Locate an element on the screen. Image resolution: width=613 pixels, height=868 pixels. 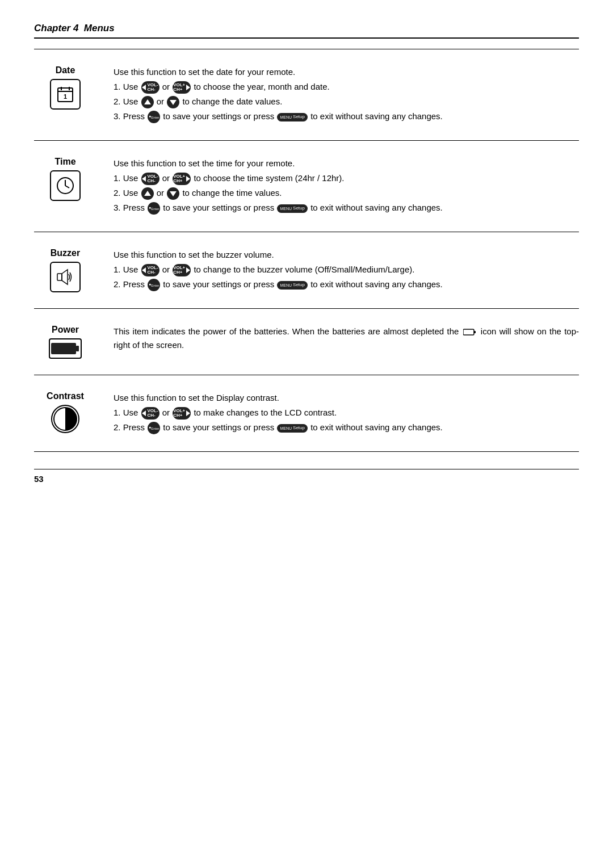
setup-label-time: Setup is located at coordinates (299, 208).